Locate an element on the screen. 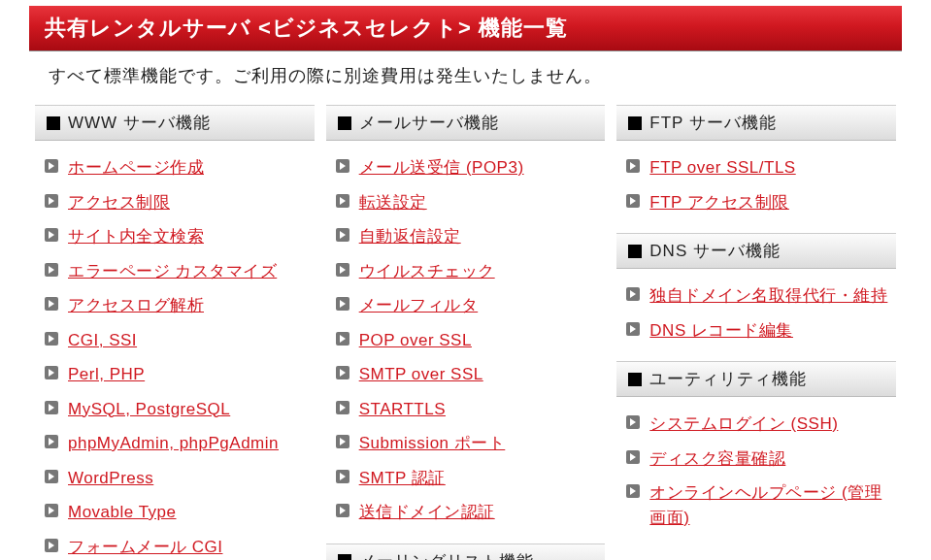 Image resolution: width=931 pixels, height=560 pixels. list-item: アクセスログ解析 is located at coordinates (180, 306).